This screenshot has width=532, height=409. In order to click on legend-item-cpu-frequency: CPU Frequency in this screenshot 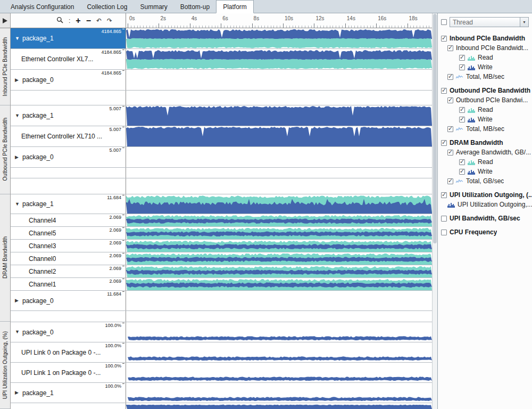, I will do `click(486, 232)`.